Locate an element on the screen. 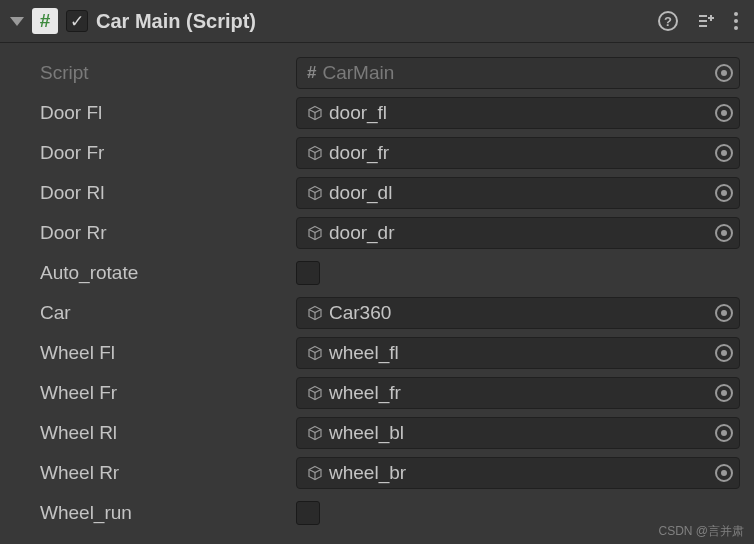 Image resolution: width=754 pixels, height=544 pixels. property-label: Wheel Fl is located at coordinates (168, 353).